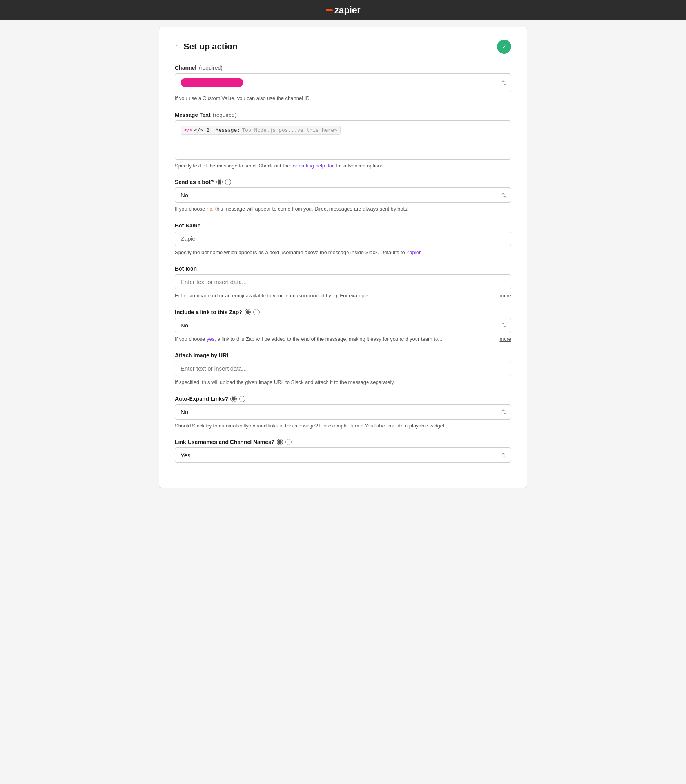  What do you see at coordinates (201, 399) in the screenshot?
I see `auto-expand-links-label-text: Auto-Expand Links?` at bounding box center [201, 399].